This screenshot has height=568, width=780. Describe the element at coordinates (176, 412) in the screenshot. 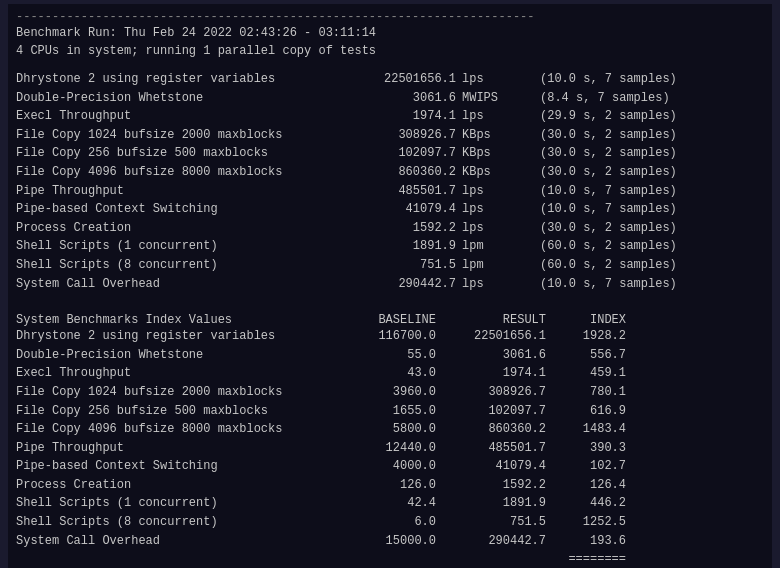

I see `idx-row-name: File Copy 256 bufsize 500 maxblocks` at that location.